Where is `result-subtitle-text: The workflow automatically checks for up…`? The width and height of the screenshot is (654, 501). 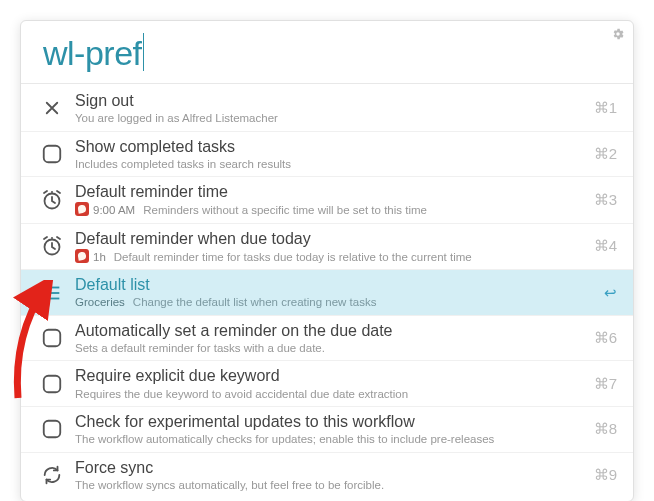 result-subtitle-text: The workflow automatically checks for up… is located at coordinates (284, 439).